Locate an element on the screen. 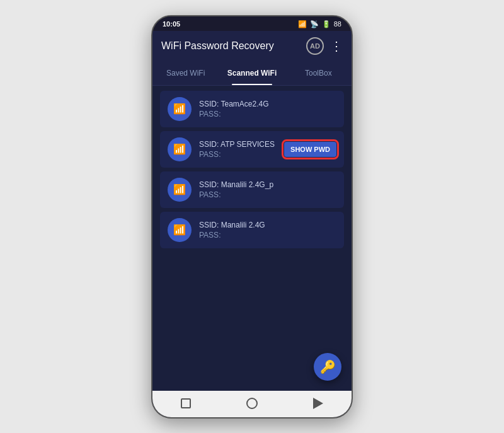  wifi-icon-circle-1: 📶 is located at coordinates (180, 109).